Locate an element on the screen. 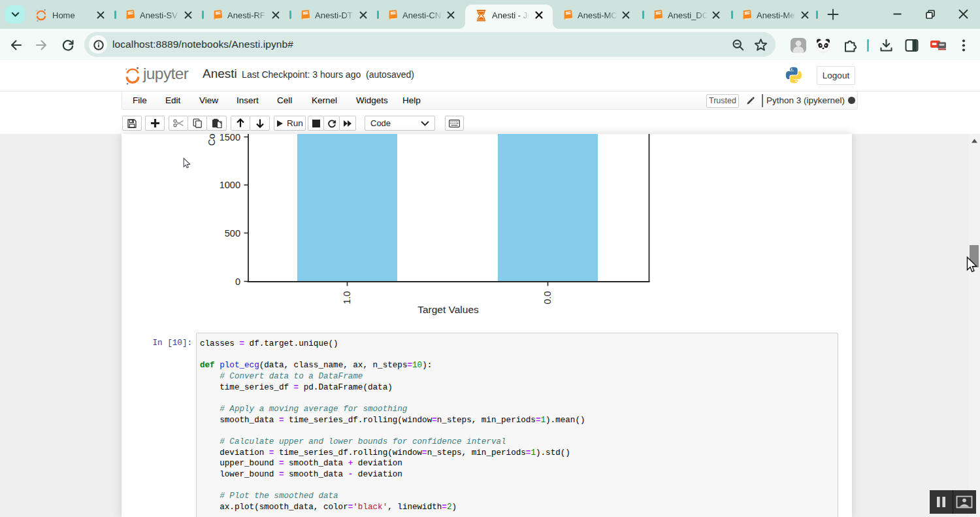  svg-text: 0.0 is located at coordinates (547, 297).